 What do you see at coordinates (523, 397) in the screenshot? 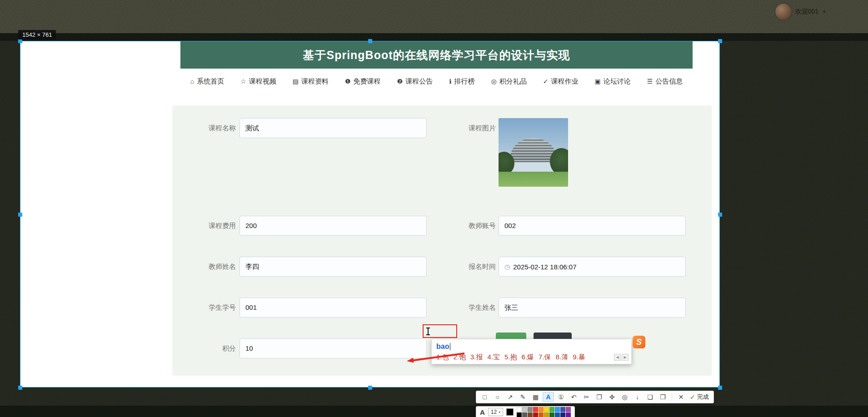
I see `pen-tool-icon: ✎` at bounding box center [523, 397].